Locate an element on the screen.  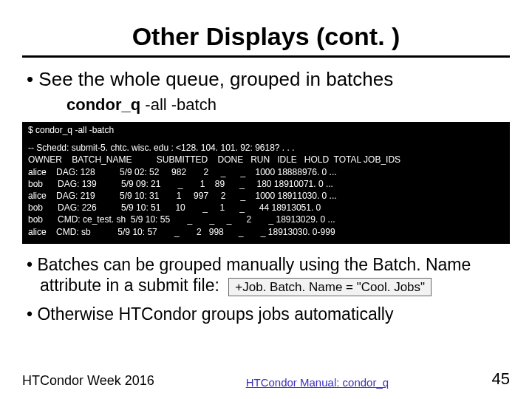
command-line: condor_q -all -batch is located at coordinates (288, 105).